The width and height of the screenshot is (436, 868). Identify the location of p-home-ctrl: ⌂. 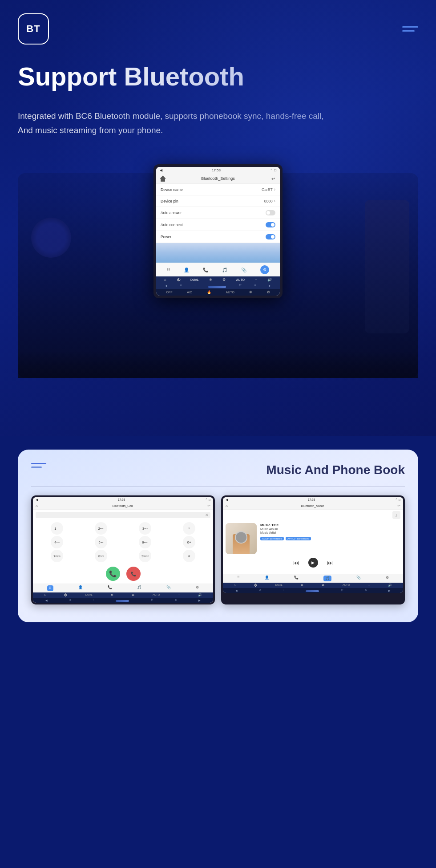
(45, 595).